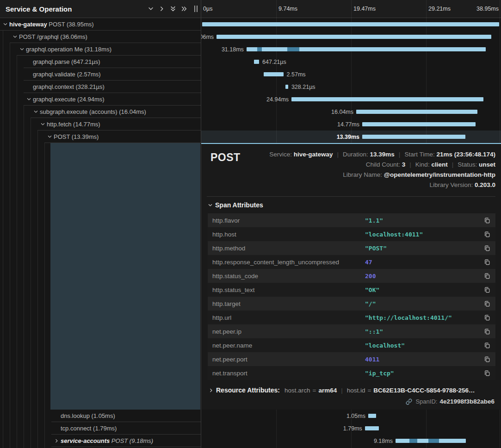 This screenshot has height=448, width=501. Describe the element at coordinates (352, 359) in the screenshot. I see `attribute-row: net.peer.port4011` at that location.